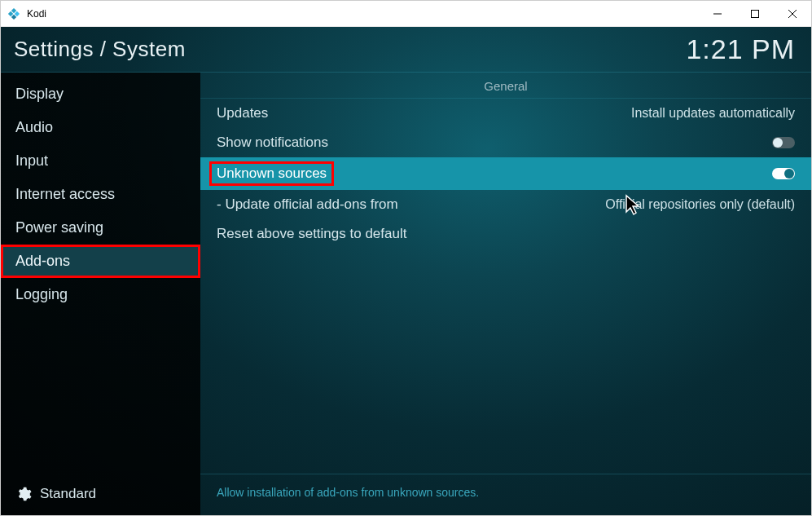  What do you see at coordinates (32, 161) in the screenshot?
I see `sidebar-item-label: Input` at bounding box center [32, 161].